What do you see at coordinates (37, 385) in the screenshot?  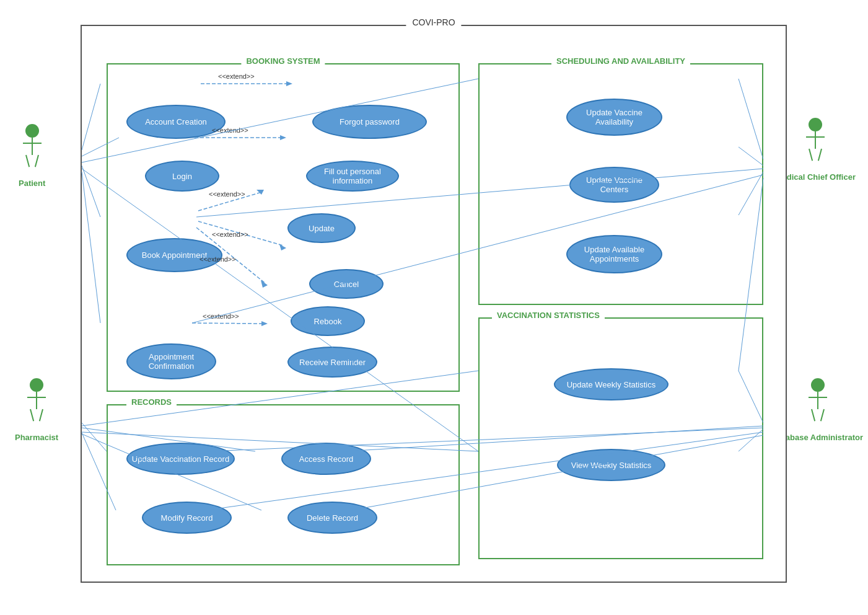 I see `actor-pharmacist-head` at bounding box center [37, 385].